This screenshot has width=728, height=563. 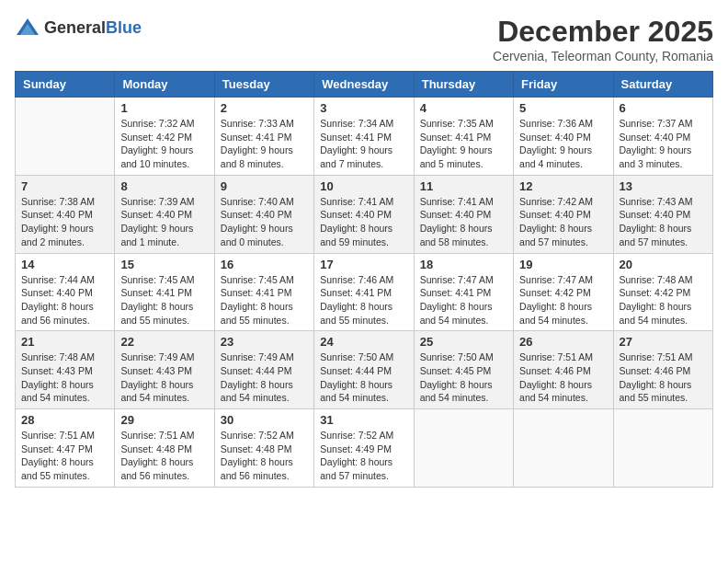 I want to click on day-info: Sunrise: 7:43 AMSunset: 4:40 PMDaylight:…, so click(x=664, y=223).